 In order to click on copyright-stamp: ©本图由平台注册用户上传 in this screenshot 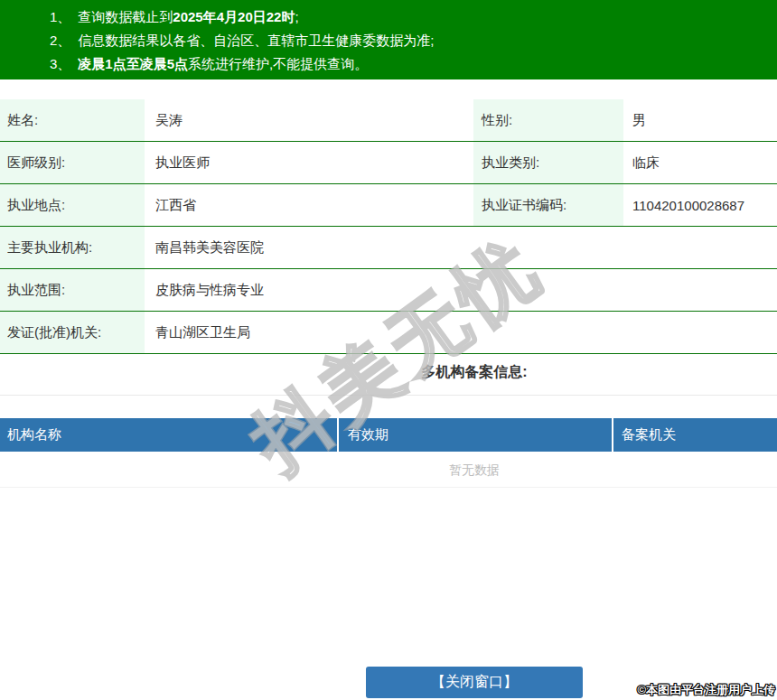, I will do `click(707, 690)`.